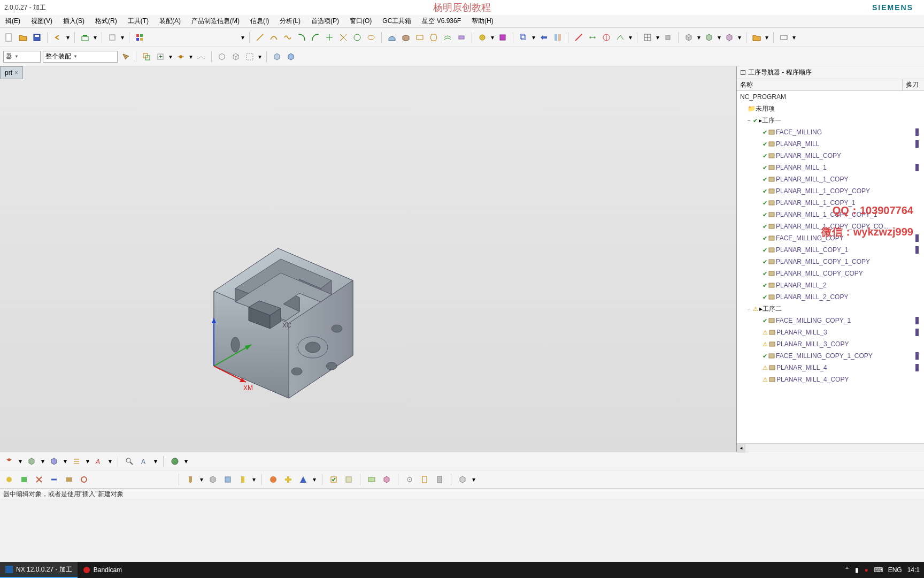 Image resolution: width=924 pixels, height=578 pixels. I want to click on op3-icon, so click(558, 37).